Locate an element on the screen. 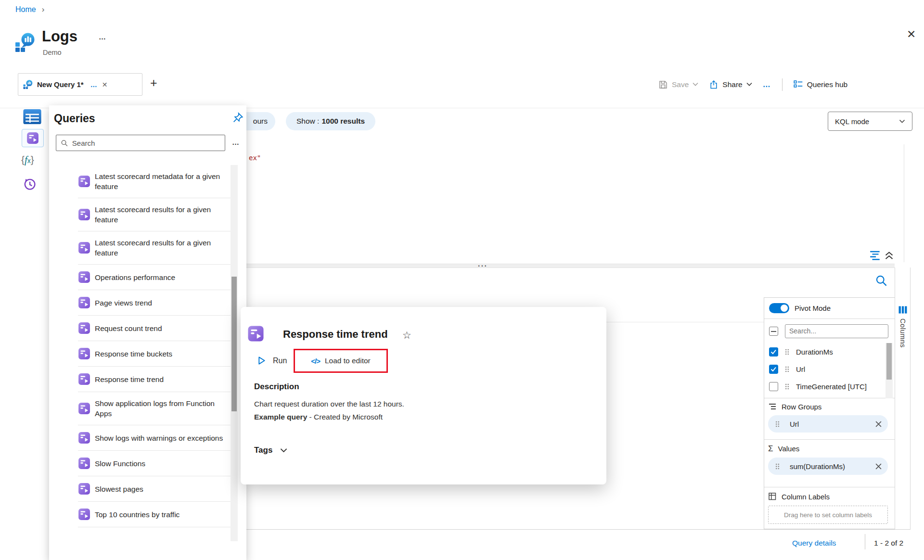 The width and height of the screenshot is (924, 560). queries-search-input is located at coordinates (146, 143).